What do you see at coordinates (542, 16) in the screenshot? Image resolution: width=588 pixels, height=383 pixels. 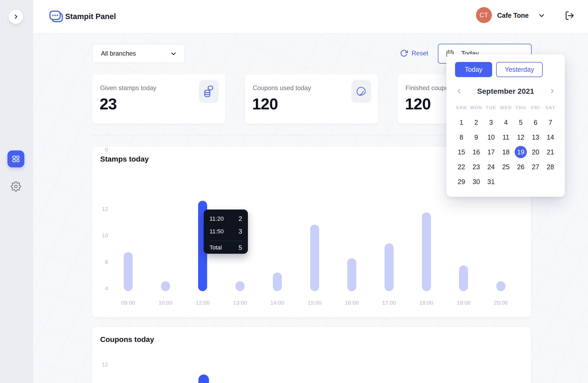 I see `user-menu-chevron-down-icon` at bounding box center [542, 16].